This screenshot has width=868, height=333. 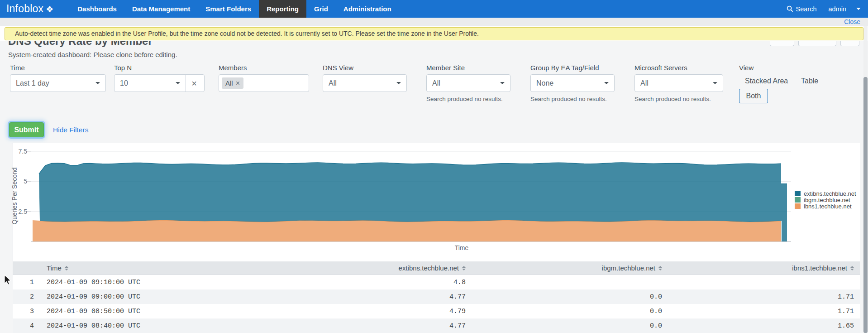 I want to click on timezone-warning-banner: Auto-detect time zone was enabled in the…, so click(x=434, y=34).